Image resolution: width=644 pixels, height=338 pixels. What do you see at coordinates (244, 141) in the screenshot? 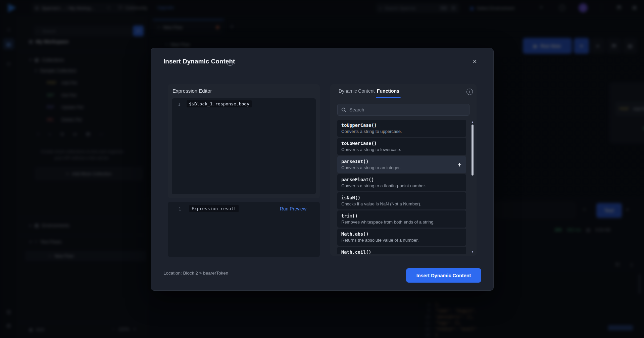
I see `expression-editor-panel: Expression Editor 1 $$Block_1.response.b…` at bounding box center [244, 141].